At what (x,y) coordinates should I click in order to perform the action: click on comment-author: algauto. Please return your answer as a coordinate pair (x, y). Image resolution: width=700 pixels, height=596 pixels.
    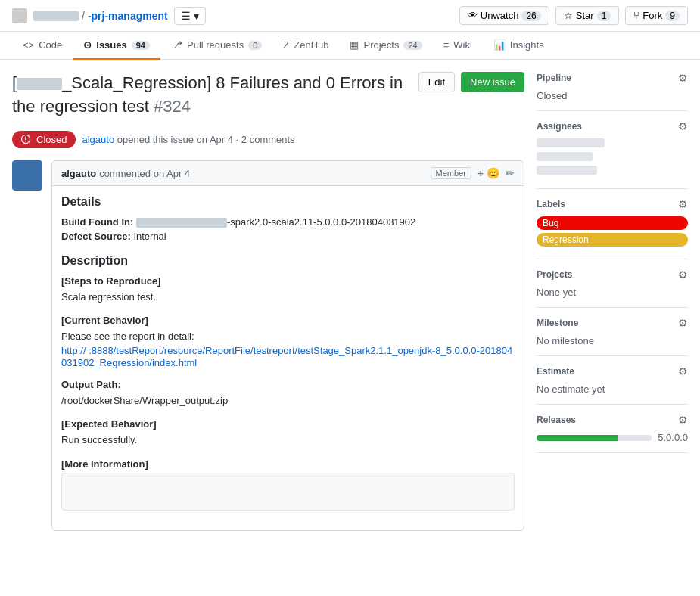
    Looking at the image, I should click on (79, 174).